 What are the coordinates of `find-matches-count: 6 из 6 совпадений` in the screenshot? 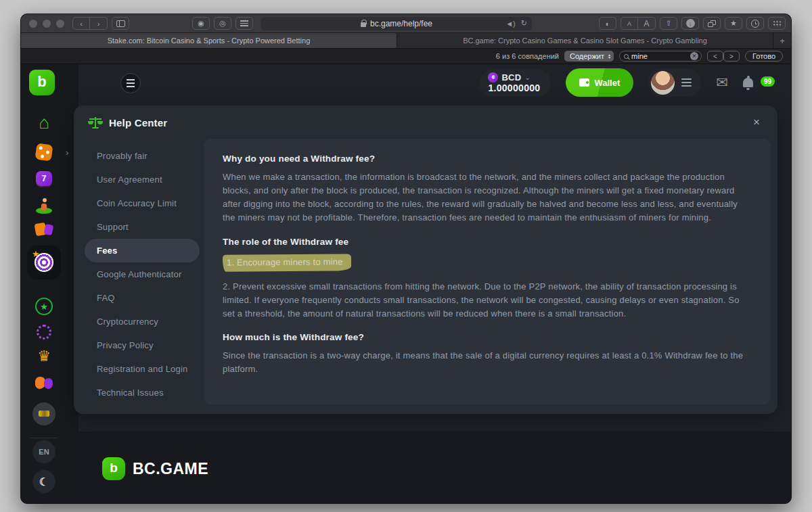 It's located at (528, 56).